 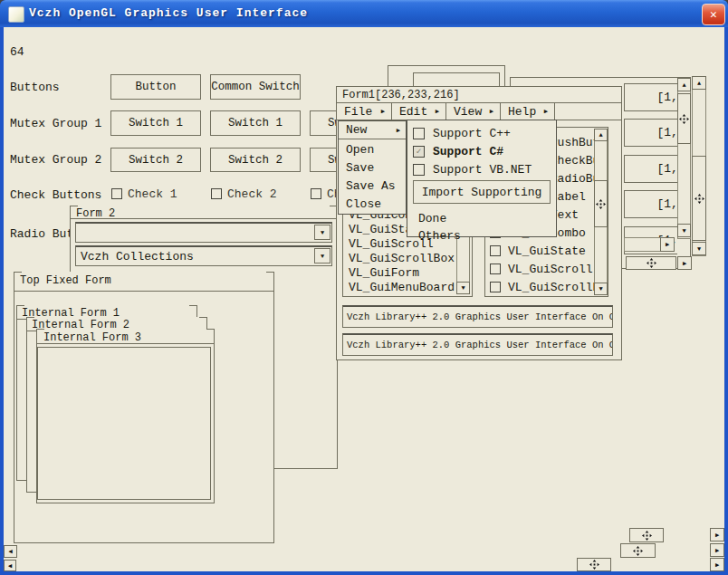 What do you see at coordinates (418, 151) in the screenshot?
I see `check-icon: ✓` at bounding box center [418, 151].